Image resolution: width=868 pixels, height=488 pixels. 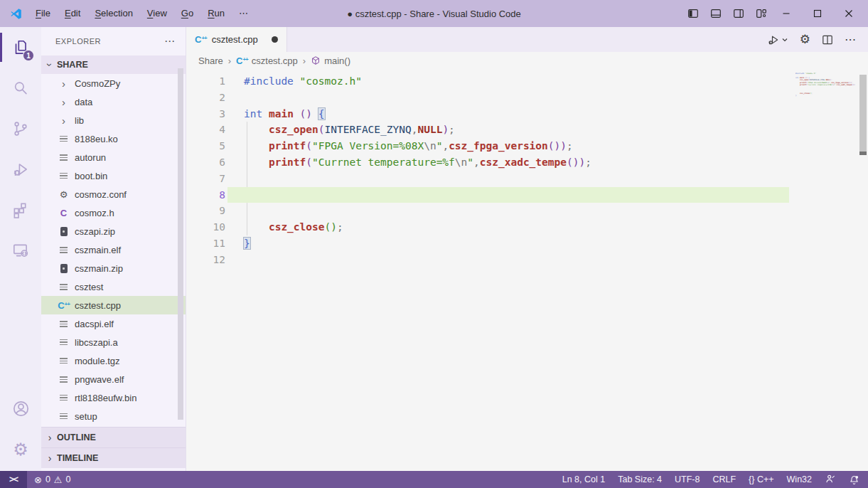 What do you see at coordinates (16, 14) in the screenshot?
I see `vscode-logo-icon` at bounding box center [16, 14].